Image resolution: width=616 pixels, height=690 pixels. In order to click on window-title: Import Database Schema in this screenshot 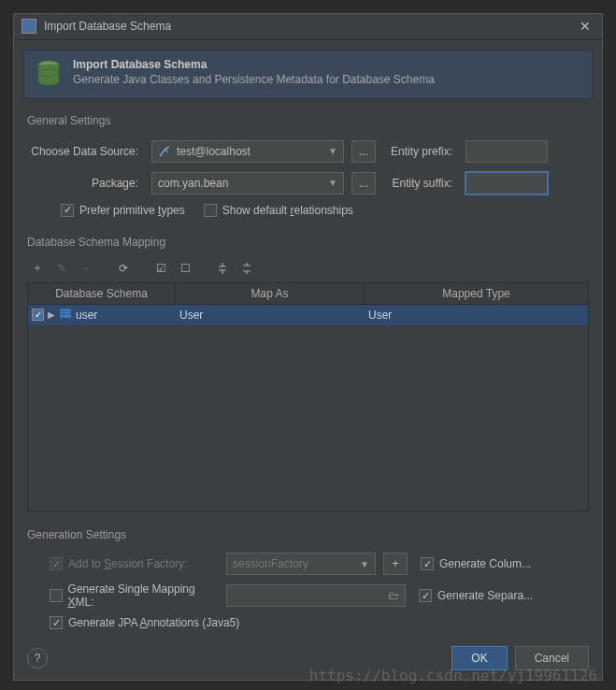, I will do `click(310, 26)`.